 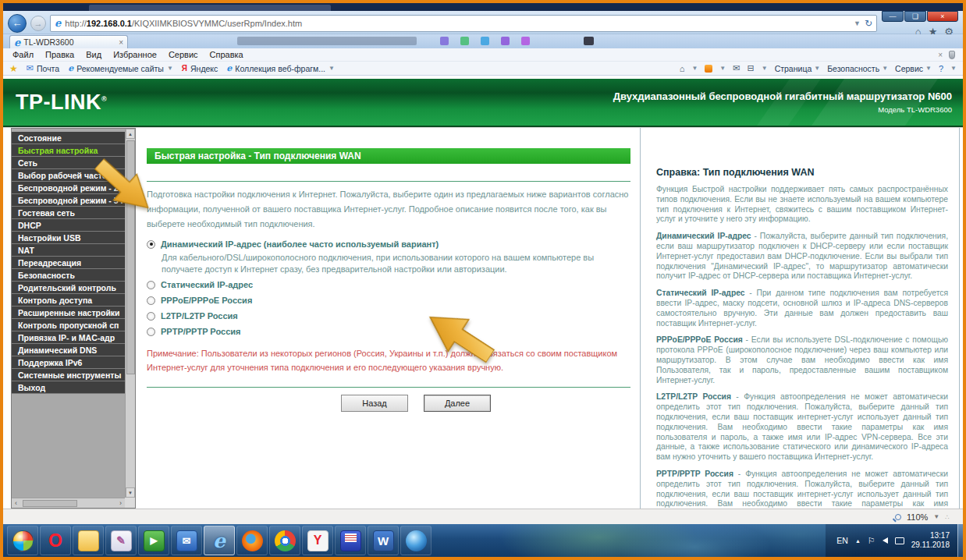 What do you see at coordinates (960, 541) in the screenshot?
I see `show-desktop-button` at bounding box center [960, 541].